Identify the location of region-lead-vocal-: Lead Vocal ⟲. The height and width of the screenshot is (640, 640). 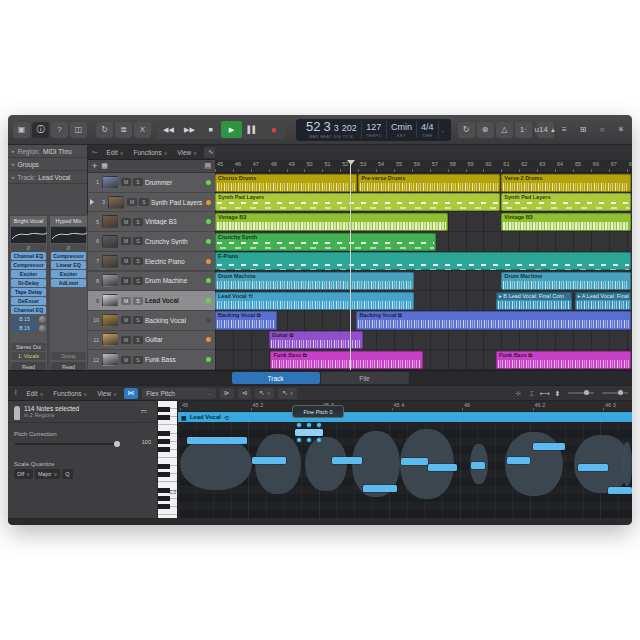
(314, 301).